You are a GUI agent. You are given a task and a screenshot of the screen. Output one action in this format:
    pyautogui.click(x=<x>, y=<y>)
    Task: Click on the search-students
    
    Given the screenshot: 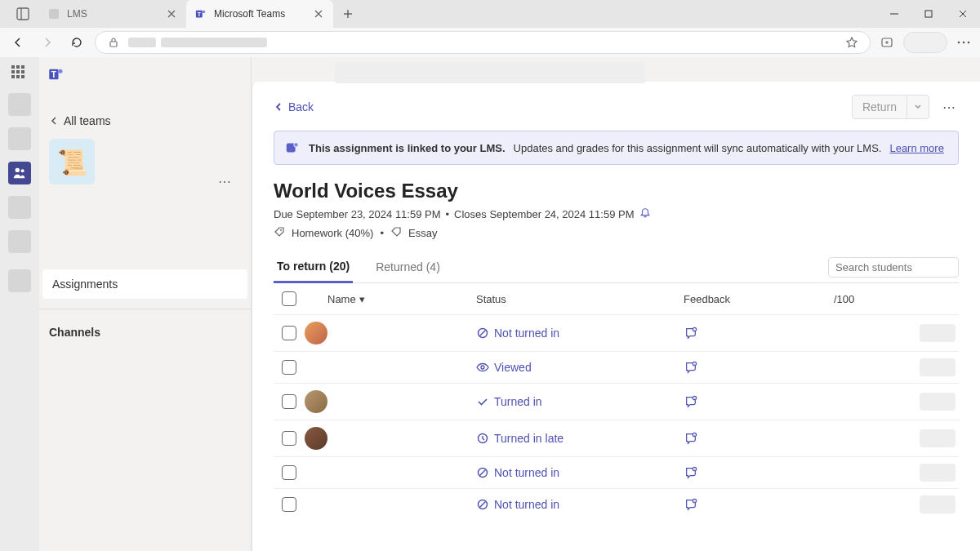 What is the action you would take?
    pyautogui.click(x=893, y=268)
    